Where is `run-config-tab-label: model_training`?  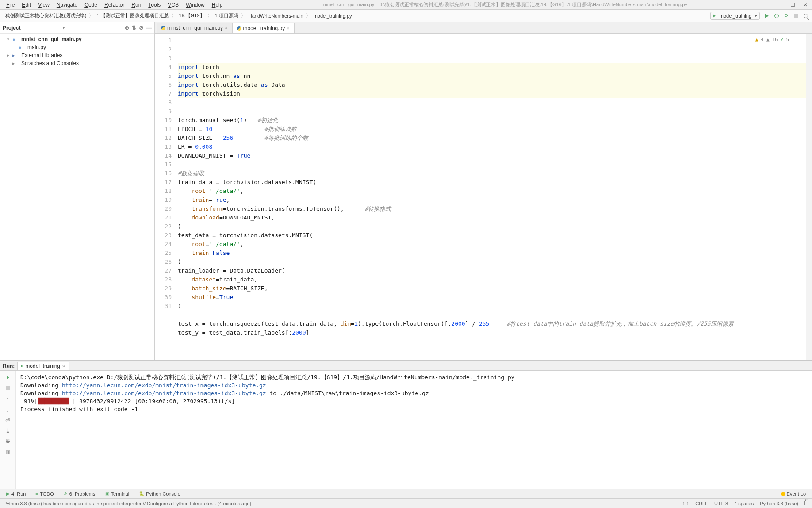 run-config-tab-label: model_training is located at coordinates (42, 366).